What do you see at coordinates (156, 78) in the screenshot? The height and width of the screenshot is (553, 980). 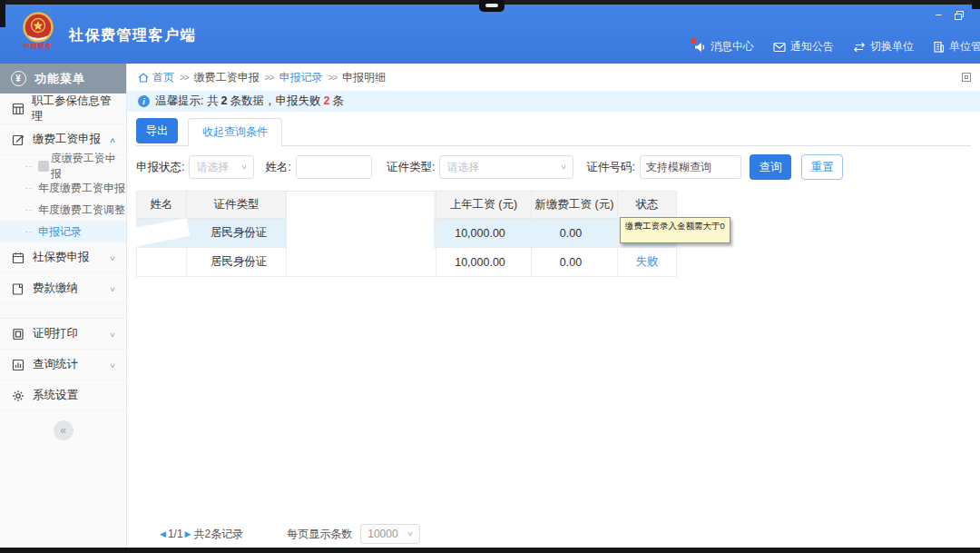 I see `breadcrumb-home: 首页` at bounding box center [156, 78].